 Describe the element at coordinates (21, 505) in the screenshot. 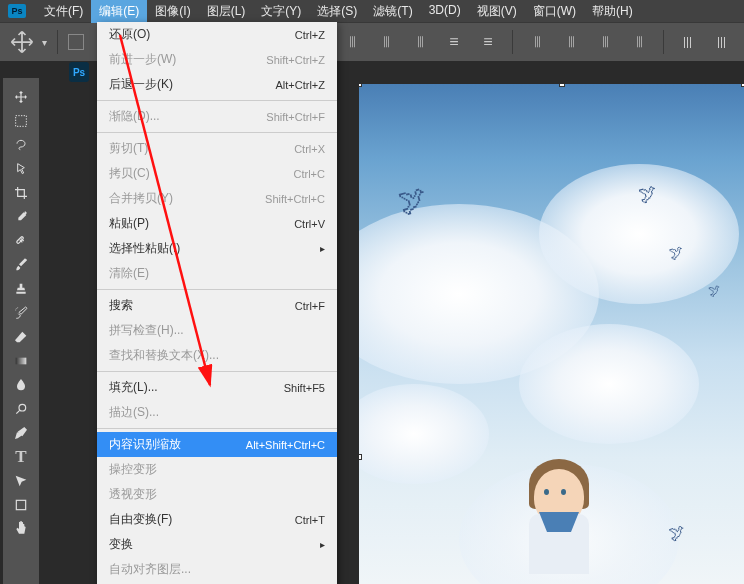

I see `shape-tool-icon` at that location.